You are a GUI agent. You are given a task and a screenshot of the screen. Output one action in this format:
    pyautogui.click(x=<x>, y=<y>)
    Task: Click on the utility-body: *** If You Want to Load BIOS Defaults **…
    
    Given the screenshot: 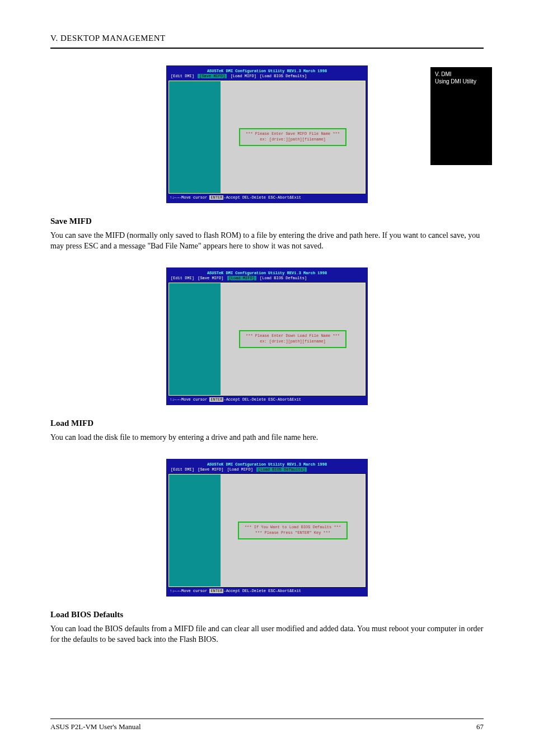 What is the action you would take?
    pyautogui.click(x=267, y=530)
    